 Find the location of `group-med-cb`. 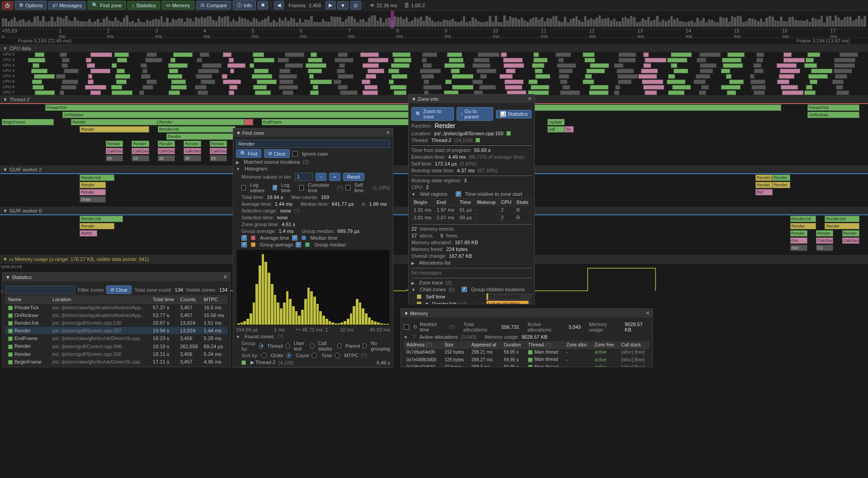

group-med-cb is located at coordinates (298, 245).